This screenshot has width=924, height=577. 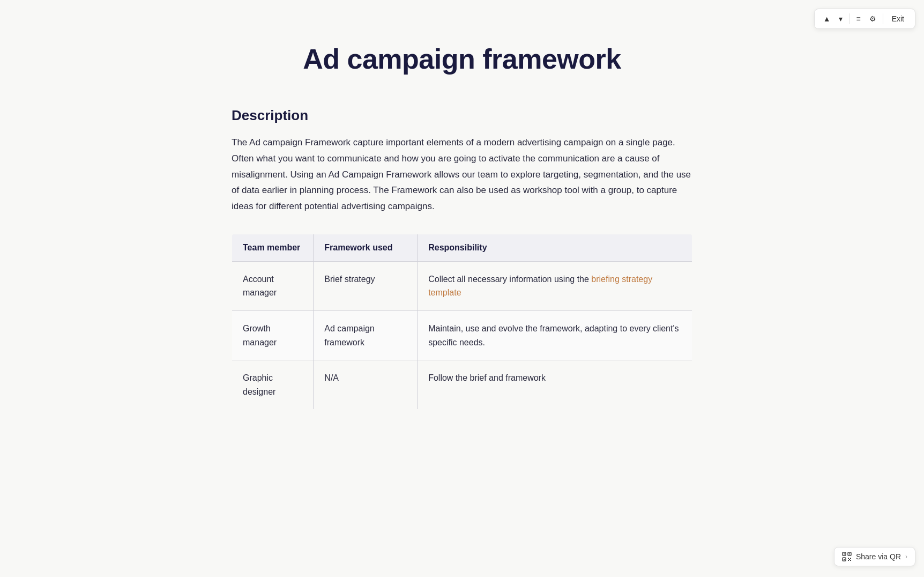 I want to click on table-row: Account manager Brief strategy Collect a…, so click(x=462, y=286).